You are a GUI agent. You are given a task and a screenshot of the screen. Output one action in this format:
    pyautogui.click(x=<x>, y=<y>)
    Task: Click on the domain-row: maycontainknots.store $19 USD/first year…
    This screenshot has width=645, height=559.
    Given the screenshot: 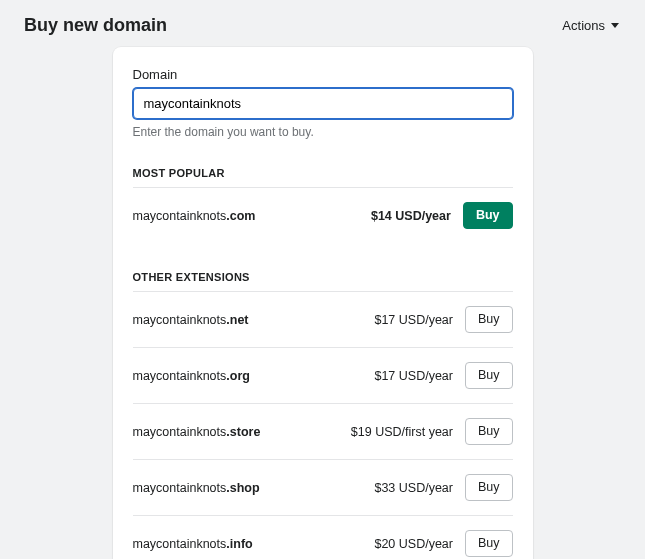 What is the action you would take?
    pyautogui.click(x=323, y=431)
    